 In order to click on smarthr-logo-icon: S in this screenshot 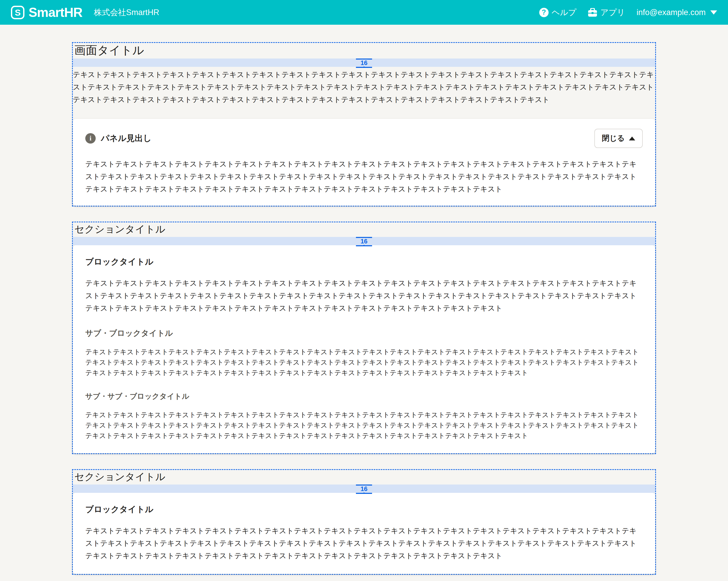, I will do `click(18, 12)`.